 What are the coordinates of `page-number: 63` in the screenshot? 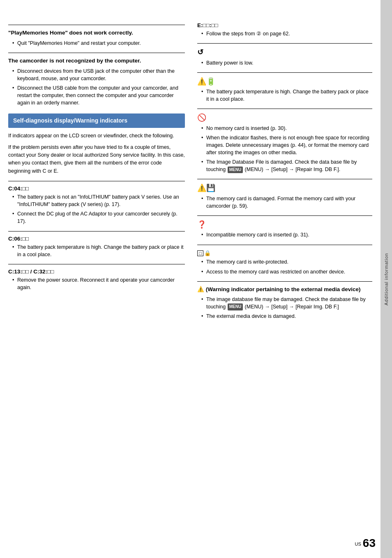 It's located at (369, 543).